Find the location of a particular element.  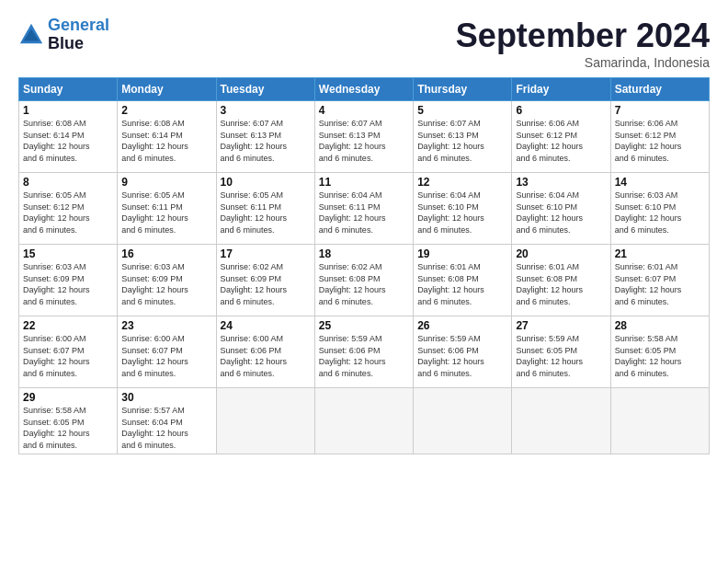

list-item: 6 Sunrise: 6:06 AMSunset: 6:12 PMDayligh… is located at coordinates (561, 137).